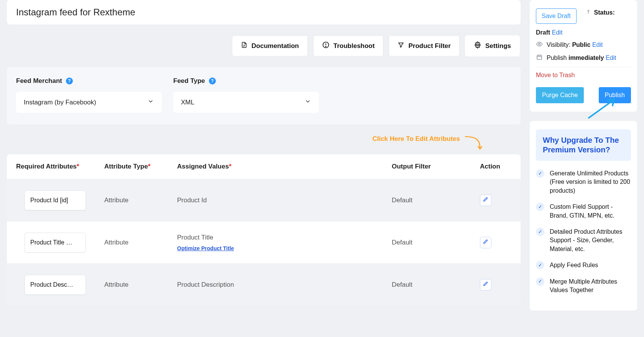  What do you see at coordinates (275, 167) in the screenshot?
I see `col-assigned-values: Assigned Values*` at bounding box center [275, 167].